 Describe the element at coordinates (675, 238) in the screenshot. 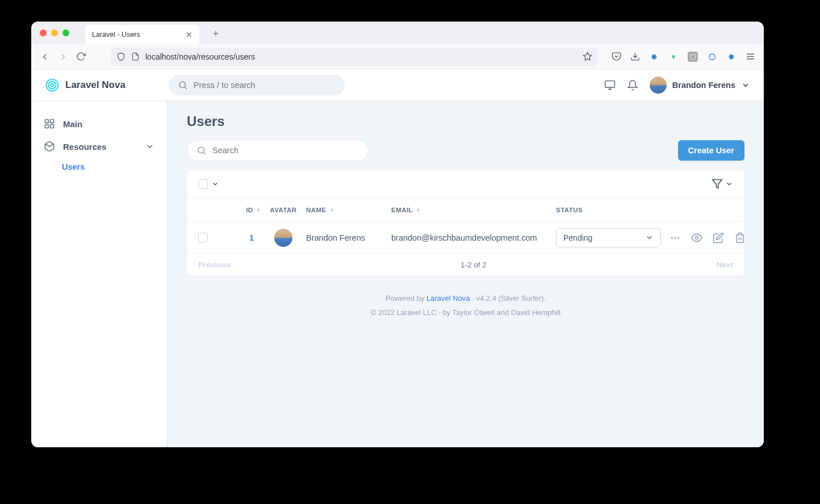

I see `more-actions-icon` at that location.